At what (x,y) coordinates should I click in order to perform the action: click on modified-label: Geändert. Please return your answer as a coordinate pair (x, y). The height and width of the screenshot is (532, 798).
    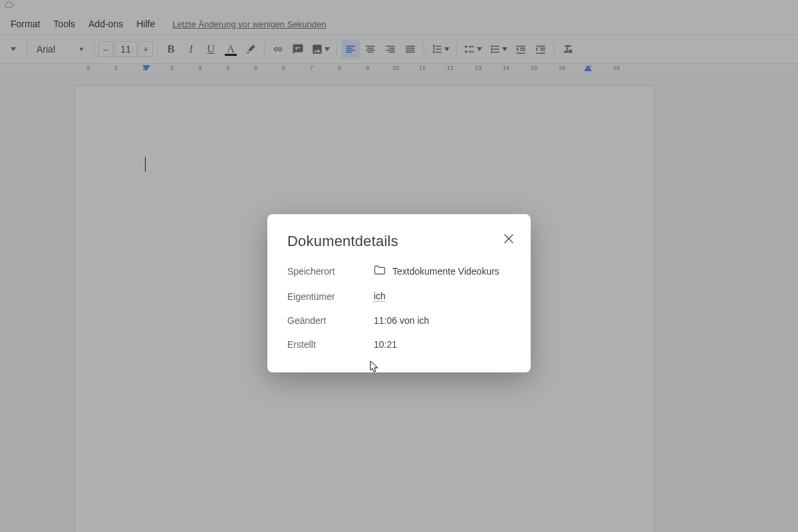
    Looking at the image, I should click on (331, 321).